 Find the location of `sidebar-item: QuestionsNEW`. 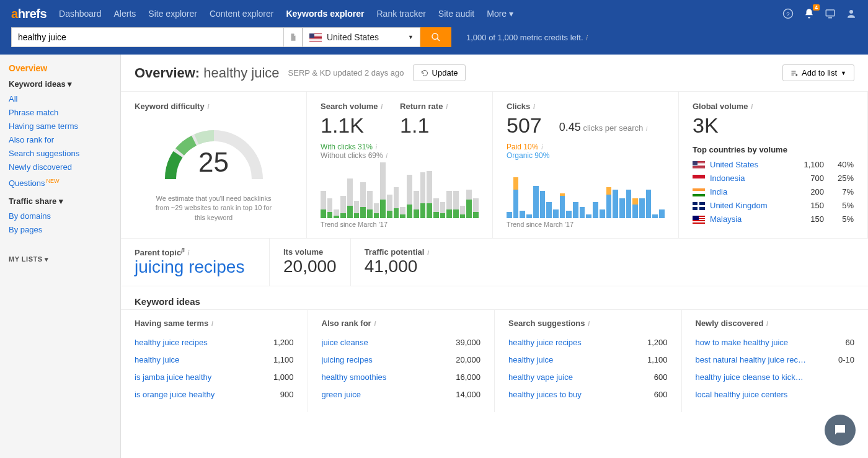

sidebar-item: QuestionsNEW is located at coordinates (64, 182).